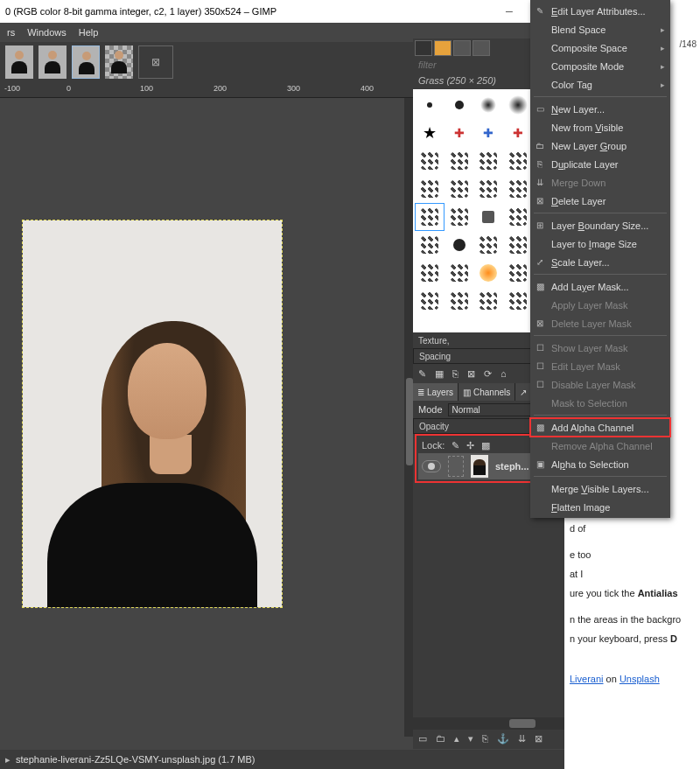 The height and width of the screenshot is (769, 700). What do you see at coordinates (513, 466) in the screenshot?
I see `layer-name: steph...` at bounding box center [513, 466].